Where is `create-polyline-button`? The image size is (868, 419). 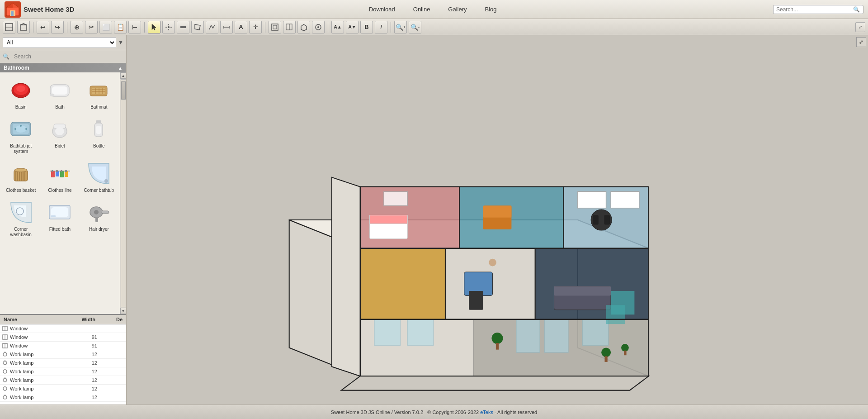
create-polyline-button is located at coordinates (212, 27).